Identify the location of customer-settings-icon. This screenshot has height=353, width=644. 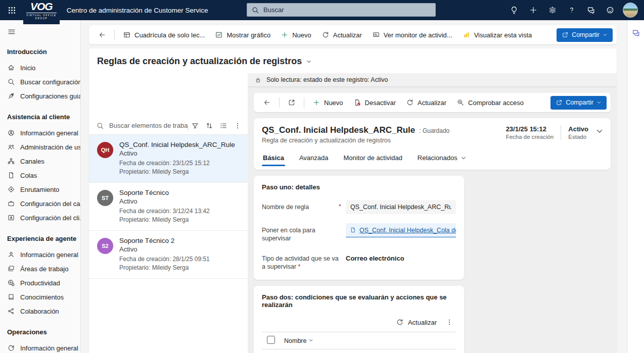
(11, 218).